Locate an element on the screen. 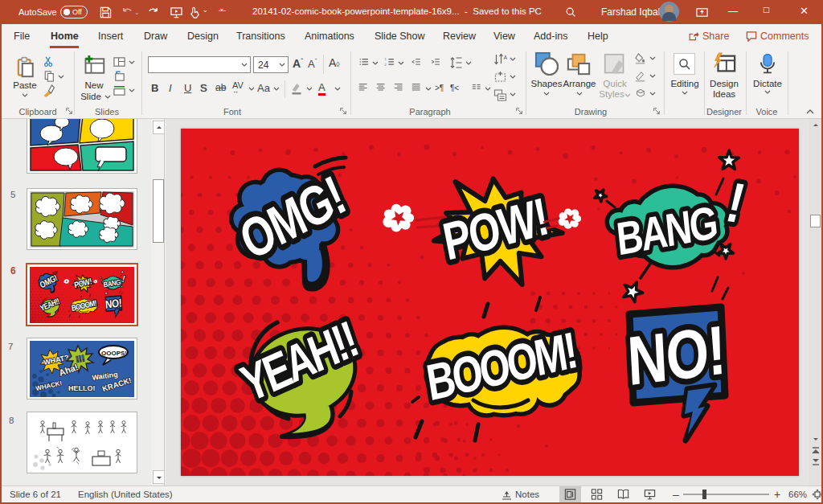 This screenshot has height=504, width=823. svg-text: HELLO! is located at coordinates (82, 388).